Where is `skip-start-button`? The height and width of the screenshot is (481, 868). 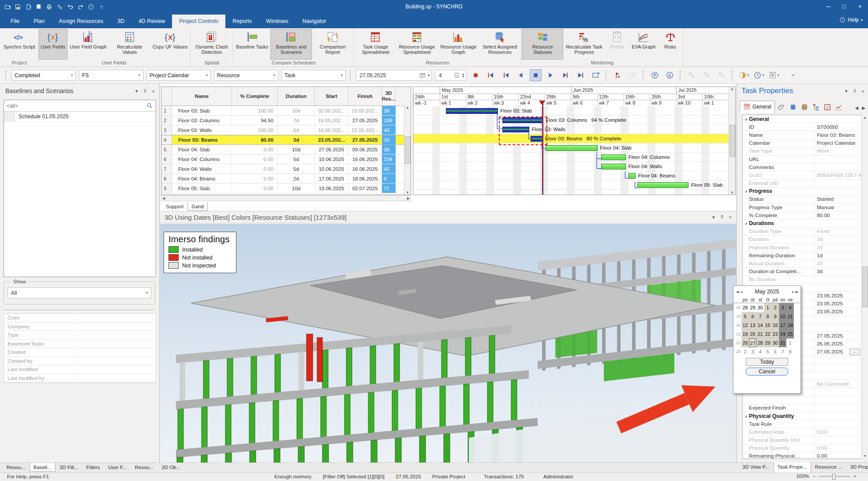
skip-start-button is located at coordinates (490, 75).